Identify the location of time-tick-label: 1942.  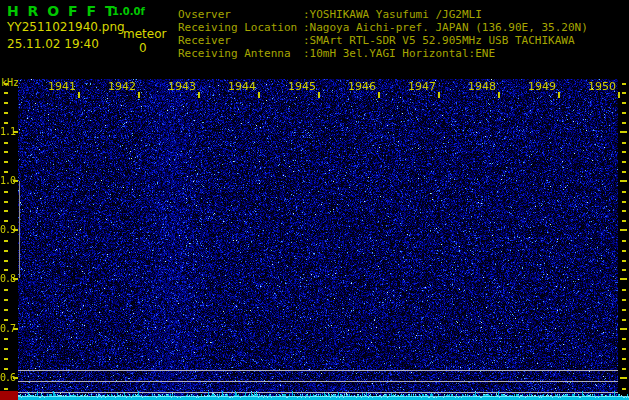
(122, 86).